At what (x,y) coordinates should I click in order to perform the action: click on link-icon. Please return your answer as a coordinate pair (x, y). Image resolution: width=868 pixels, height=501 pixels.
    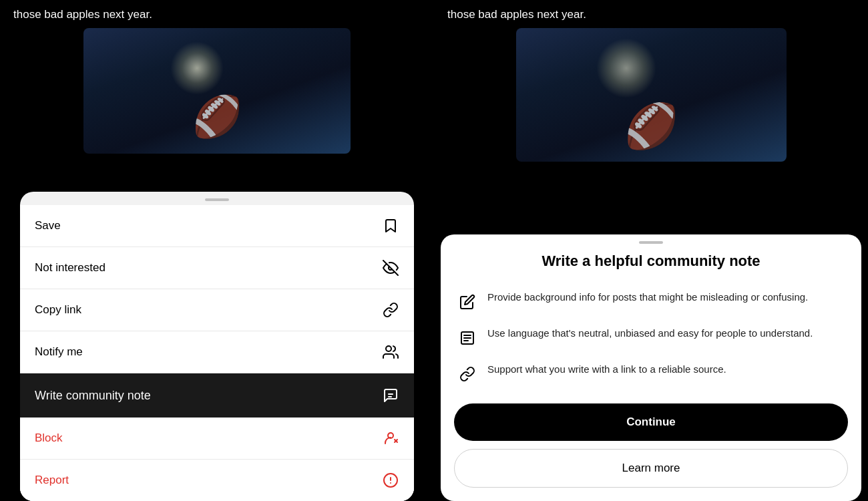
    Looking at the image, I should click on (391, 310).